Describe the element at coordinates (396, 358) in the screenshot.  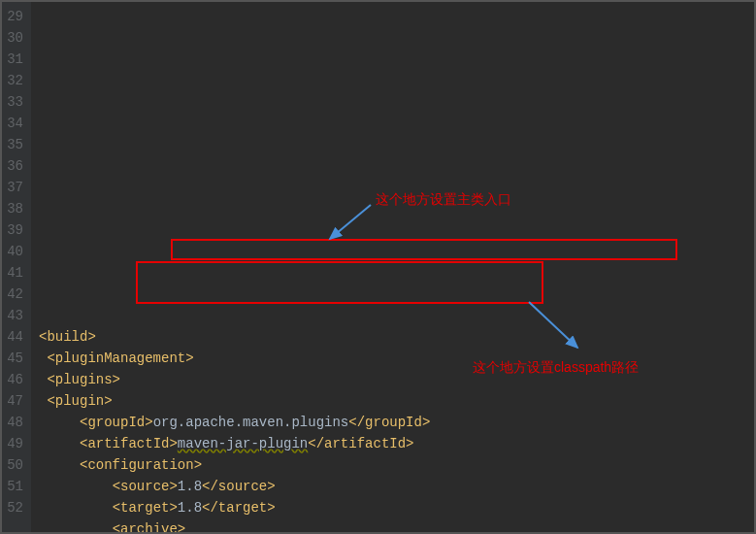
I see `code-line: <pluginManagement>` at that location.